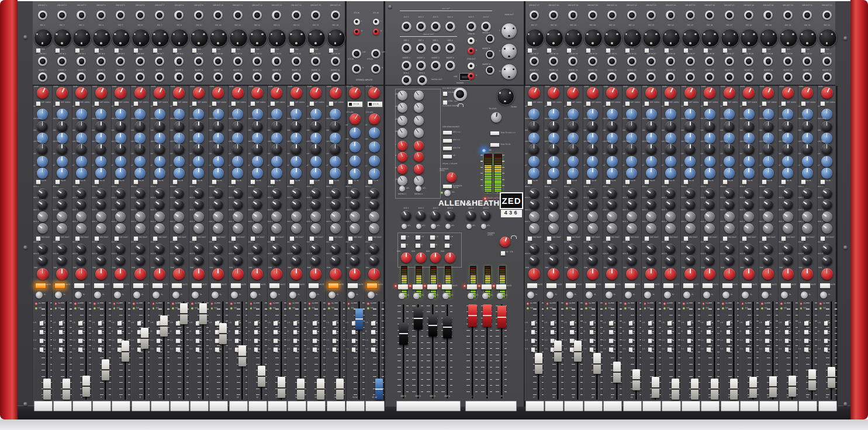 This screenshot has width=868, height=430. I want to click on talk-to-aux-button, so click(494, 133).